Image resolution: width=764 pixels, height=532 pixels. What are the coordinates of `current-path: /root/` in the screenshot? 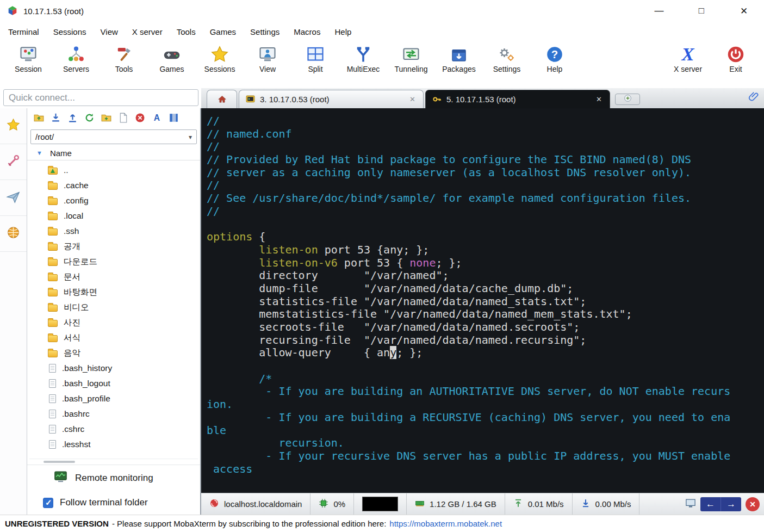 It's located at (45, 137).